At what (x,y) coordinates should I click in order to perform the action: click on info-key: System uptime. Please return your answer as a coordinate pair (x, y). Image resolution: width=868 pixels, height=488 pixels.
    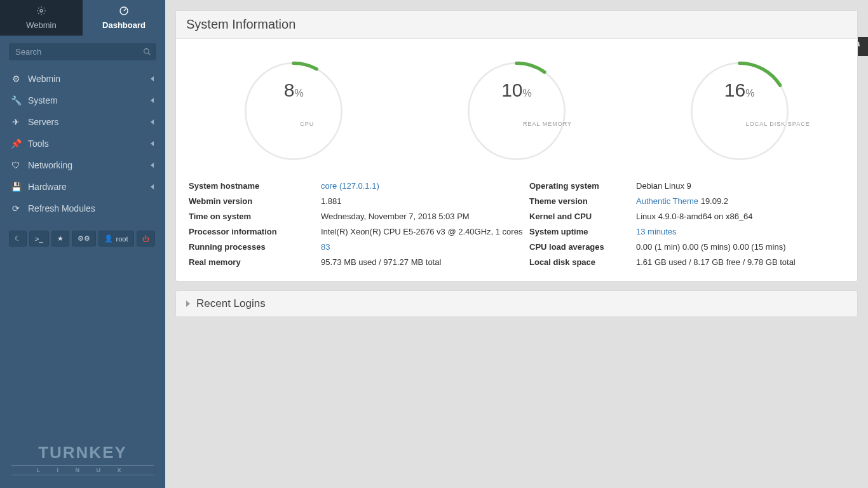
    Looking at the image, I should click on (580, 231).